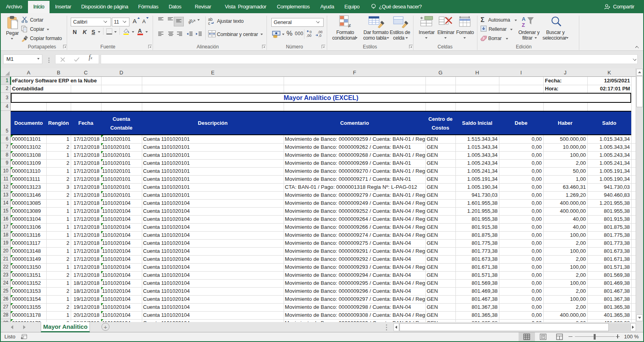 This screenshot has height=342, width=644. I want to click on svg-text: ,0, so click(320, 36).